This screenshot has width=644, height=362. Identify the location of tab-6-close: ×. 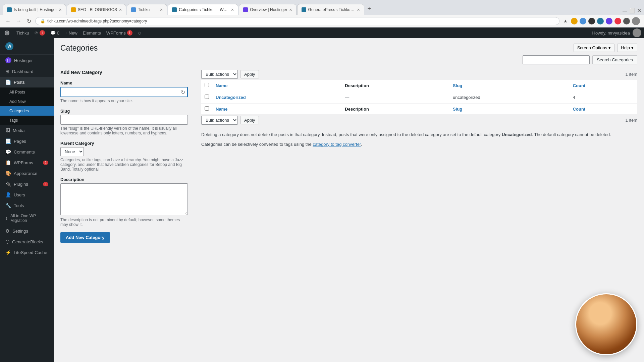
(358, 10).